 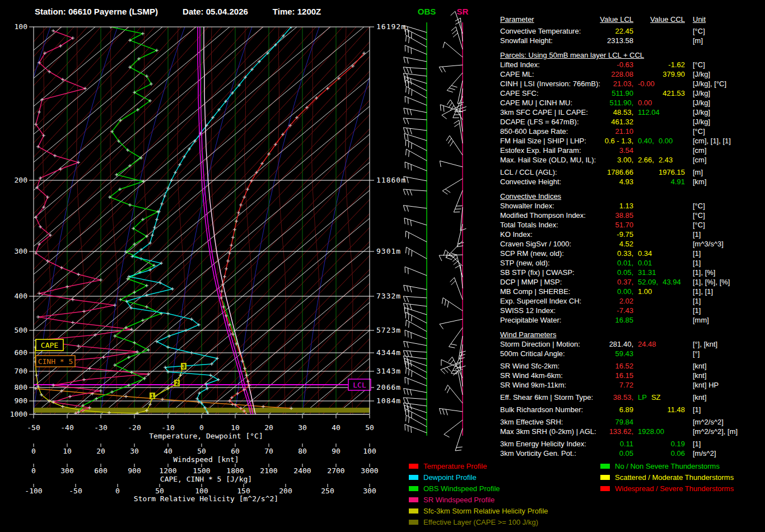 What do you see at coordinates (302, 451) in the screenshot?
I see `axis-tick-label: 80` at bounding box center [302, 451].